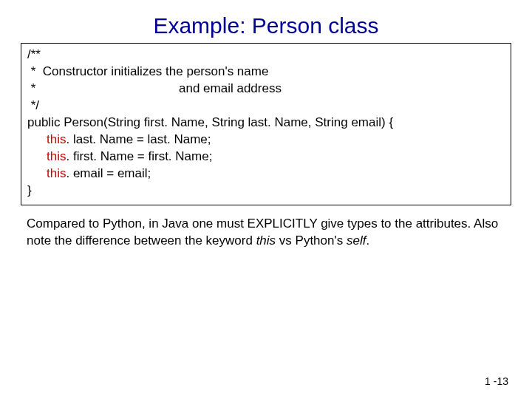 The image size is (532, 399). I want to click on keyword-self-italic: self, so click(356, 241).